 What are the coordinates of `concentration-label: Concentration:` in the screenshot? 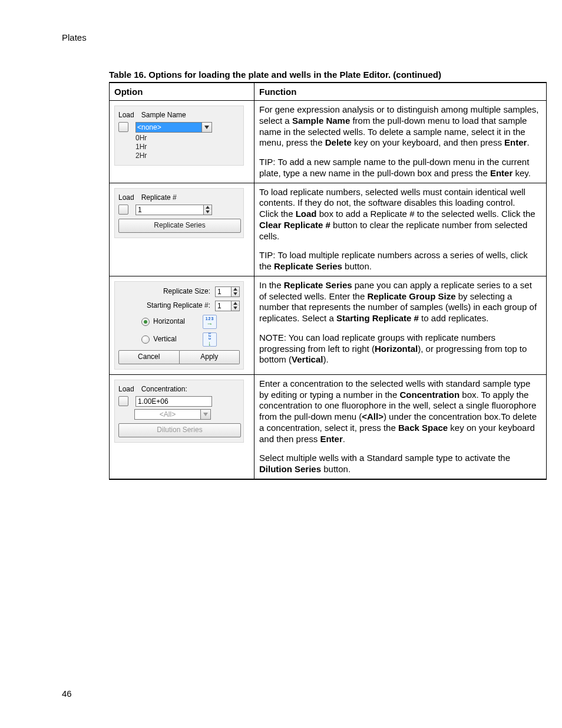 It's located at (191, 389).